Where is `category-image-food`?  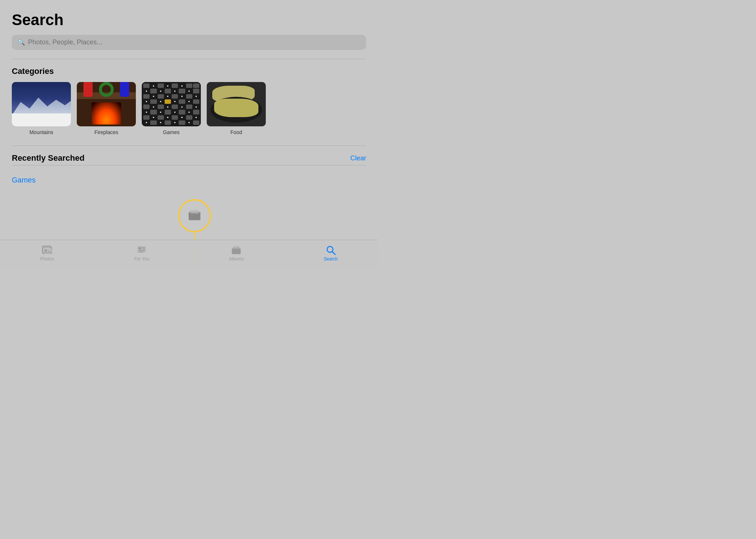
category-image-food is located at coordinates (236, 104).